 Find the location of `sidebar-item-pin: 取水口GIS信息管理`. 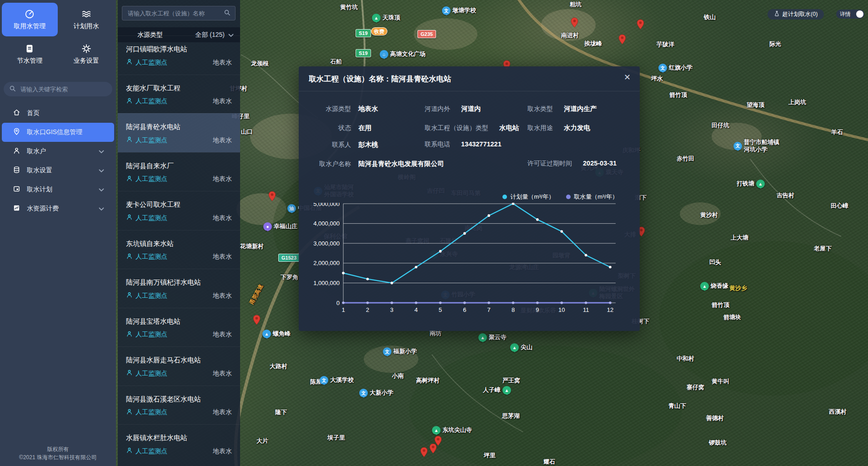

sidebar-item-pin: 取水口GIS信息管理 is located at coordinates (58, 132).